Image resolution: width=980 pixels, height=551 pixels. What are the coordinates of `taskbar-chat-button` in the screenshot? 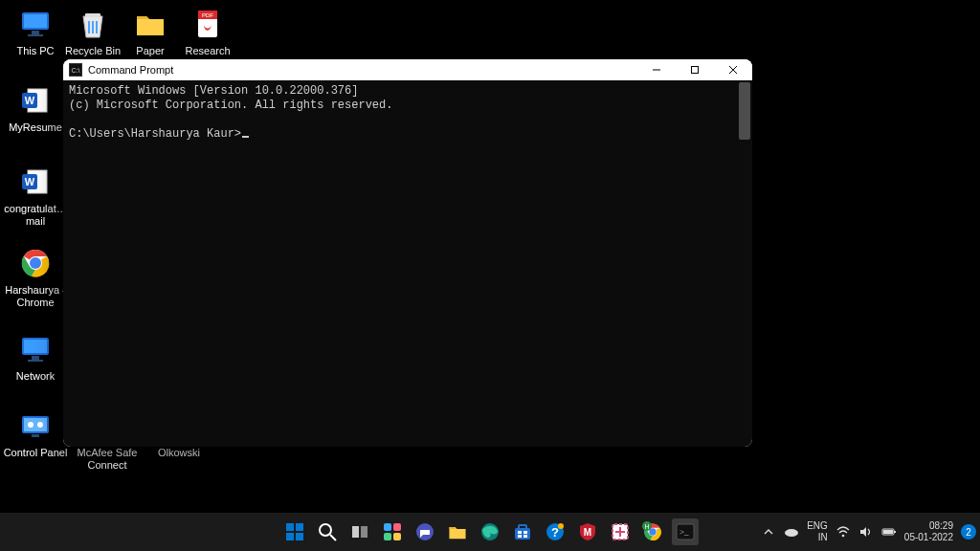 It's located at (425, 532).